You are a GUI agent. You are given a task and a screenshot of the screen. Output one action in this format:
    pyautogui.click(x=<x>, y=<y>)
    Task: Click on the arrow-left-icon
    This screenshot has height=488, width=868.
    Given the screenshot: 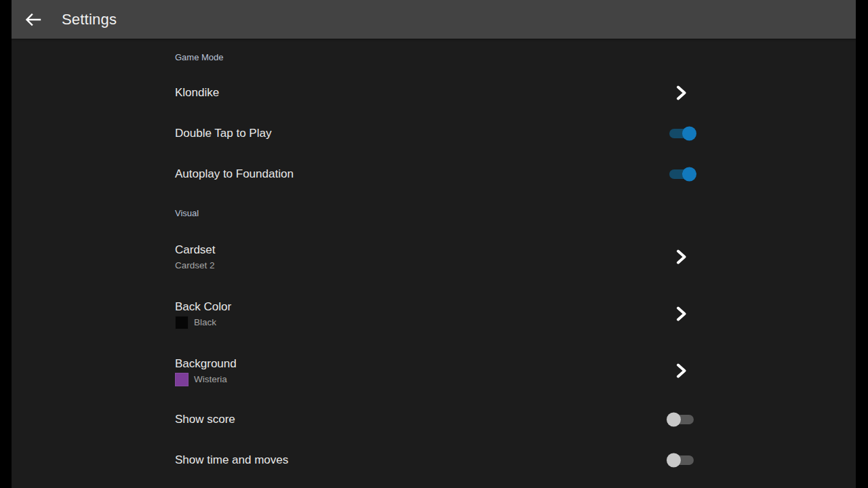 What is the action you would take?
    pyautogui.click(x=33, y=20)
    